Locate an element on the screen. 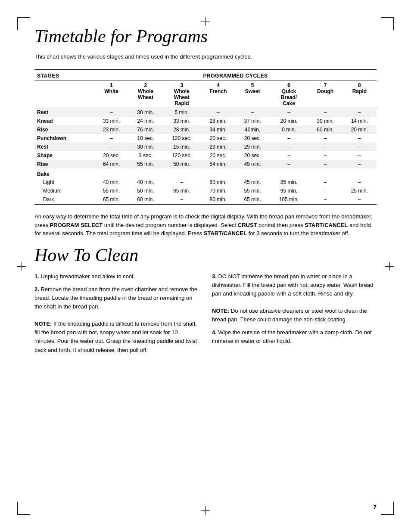  step-2-num: 2. is located at coordinates (37, 289).